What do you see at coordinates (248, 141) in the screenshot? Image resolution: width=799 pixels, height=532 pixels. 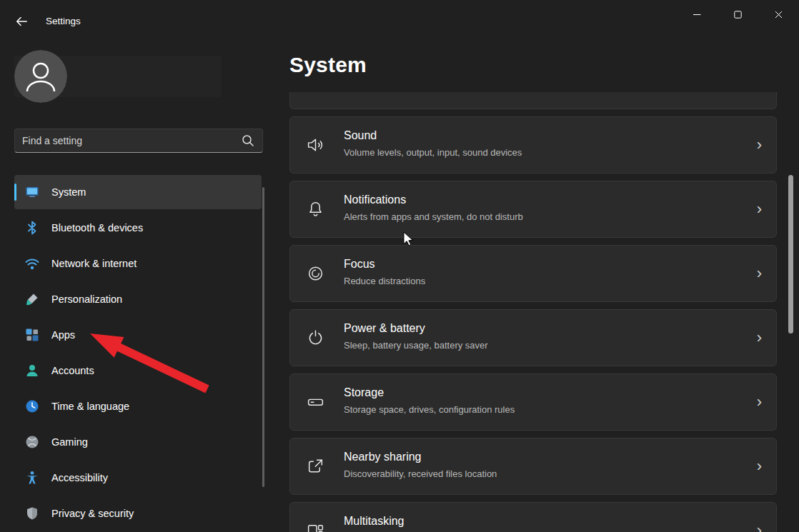 I see `search-icon` at bounding box center [248, 141].